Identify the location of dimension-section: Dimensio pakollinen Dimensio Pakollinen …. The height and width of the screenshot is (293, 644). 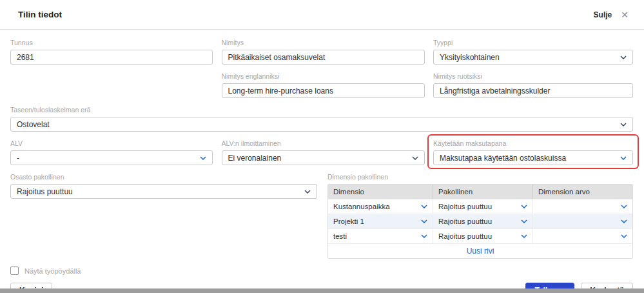
(480, 216).